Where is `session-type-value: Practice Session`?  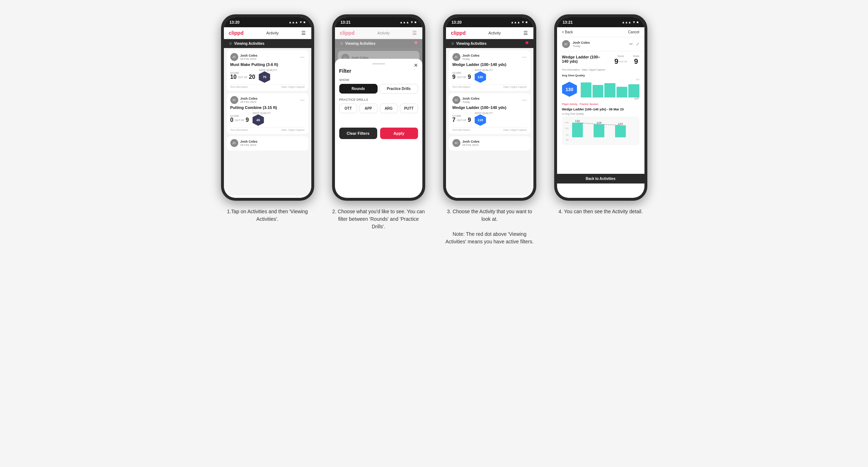 session-type-value: Practice Session is located at coordinates (589, 104).